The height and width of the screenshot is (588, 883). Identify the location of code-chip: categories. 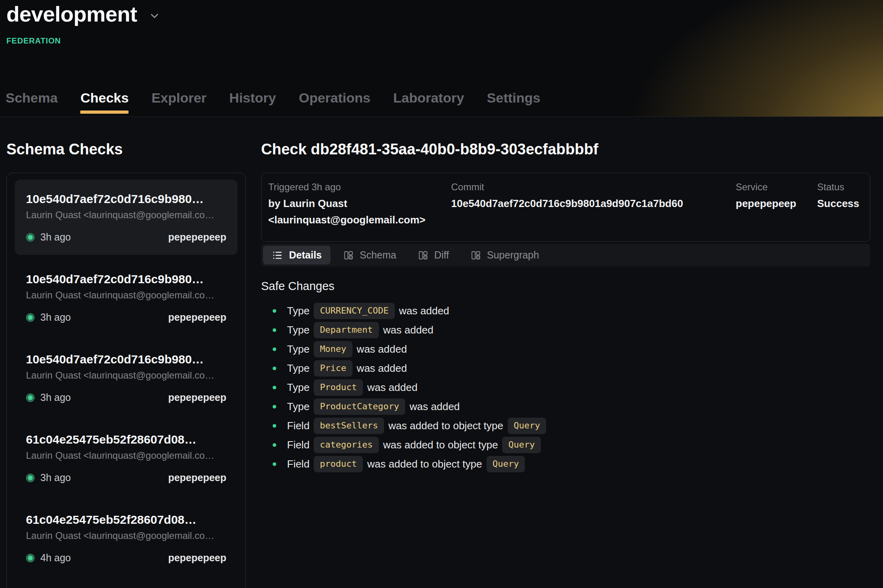
(346, 445).